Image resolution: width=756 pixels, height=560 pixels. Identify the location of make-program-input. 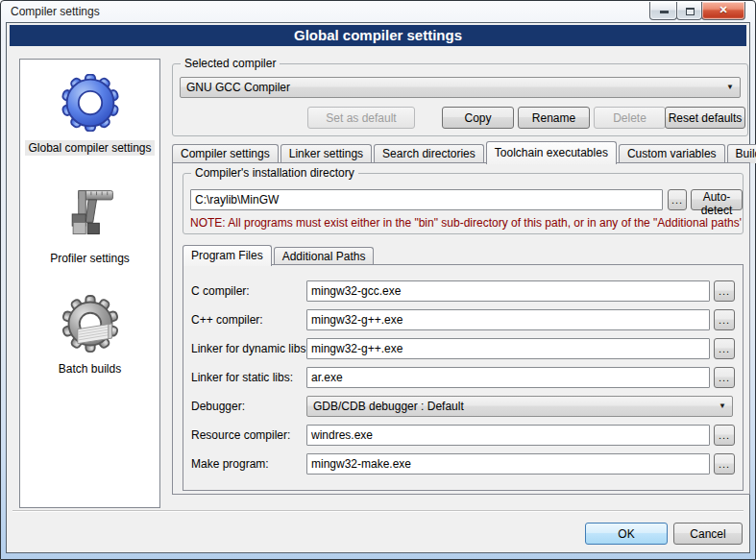
(508, 464).